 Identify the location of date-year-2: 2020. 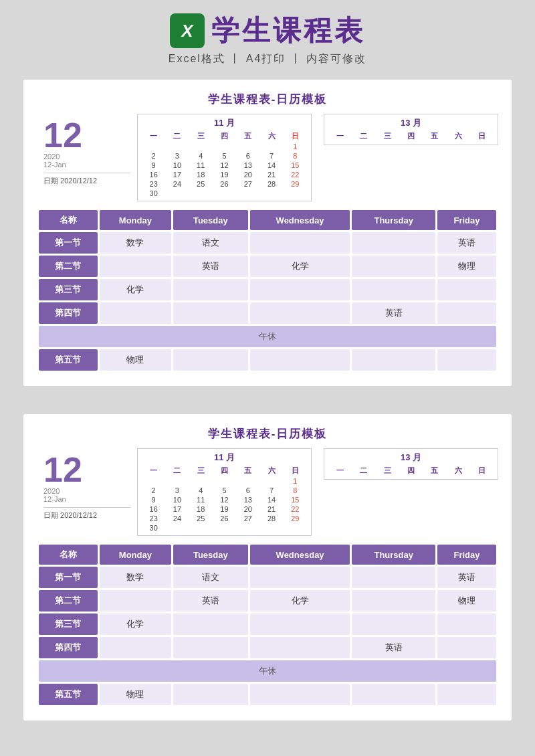
(87, 491).